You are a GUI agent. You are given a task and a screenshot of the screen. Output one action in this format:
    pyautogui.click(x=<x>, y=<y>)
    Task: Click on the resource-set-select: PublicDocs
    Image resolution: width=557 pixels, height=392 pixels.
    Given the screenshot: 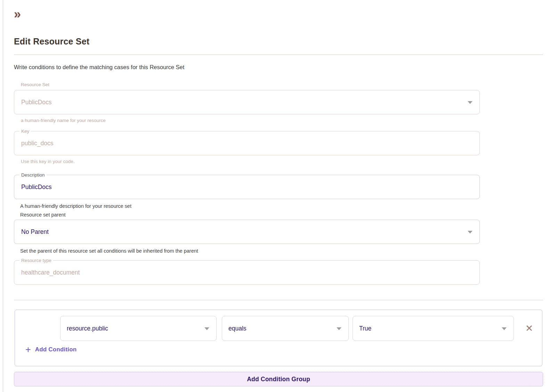 What is the action you would take?
    pyautogui.click(x=247, y=102)
    